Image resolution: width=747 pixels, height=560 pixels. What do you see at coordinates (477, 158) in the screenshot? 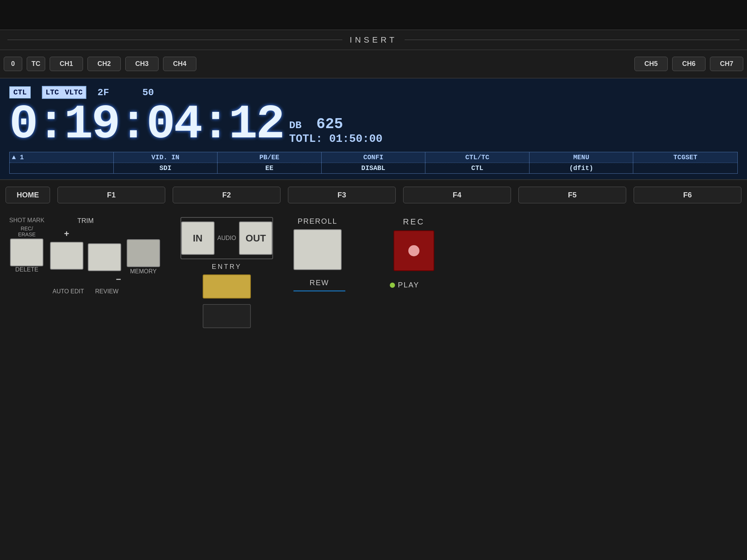
I see `lcd-menu-top-4: CTL/TC` at bounding box center [477, 158].